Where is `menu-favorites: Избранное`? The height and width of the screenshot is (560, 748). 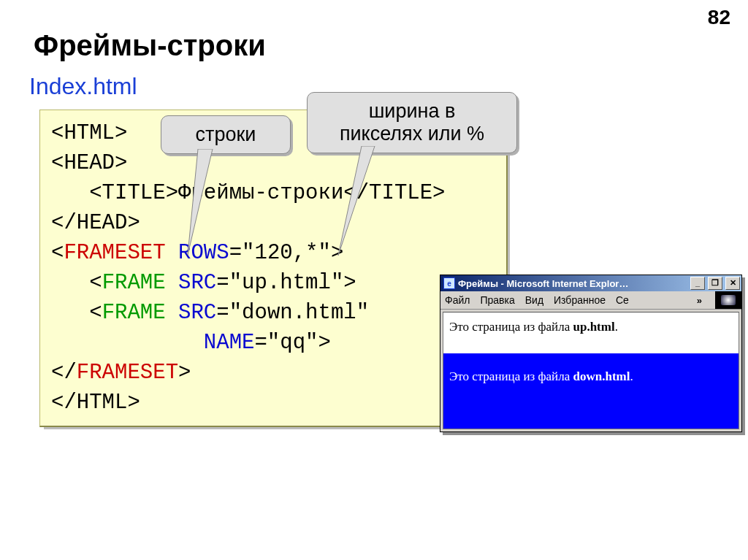
menu-favorites: Избранное is located at coordinates (580, 300).